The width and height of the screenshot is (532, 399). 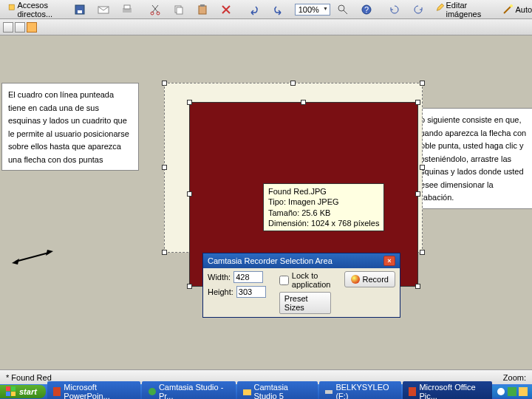 What do you see at coordinates (366, 10) in the screenshot?
I see `help-icon: ?` at bounding box center [366, 10].